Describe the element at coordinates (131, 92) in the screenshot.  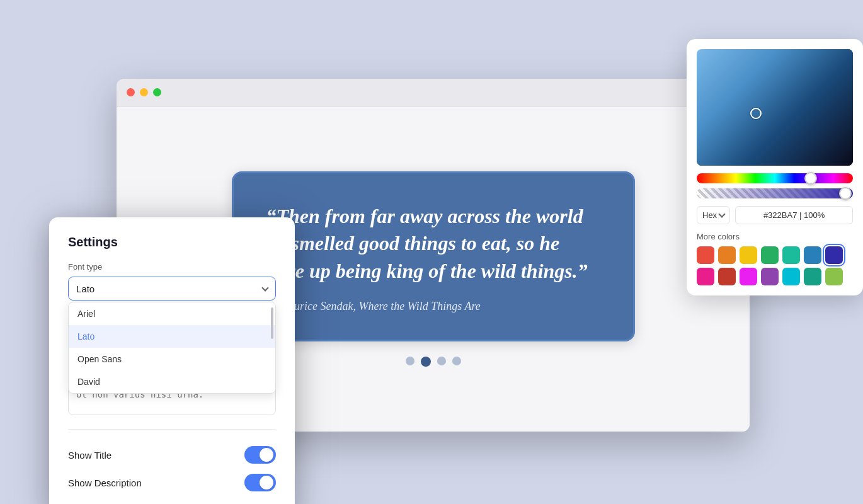
I see `close-button` at that location.